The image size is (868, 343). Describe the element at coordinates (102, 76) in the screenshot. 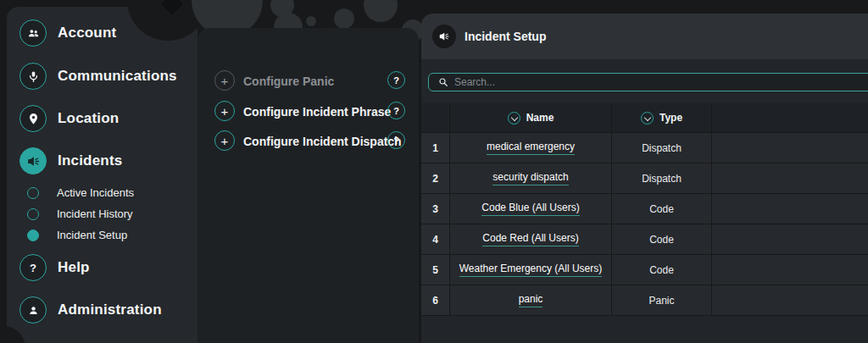

I see `sidebar-item-communications: Communications` at that location.